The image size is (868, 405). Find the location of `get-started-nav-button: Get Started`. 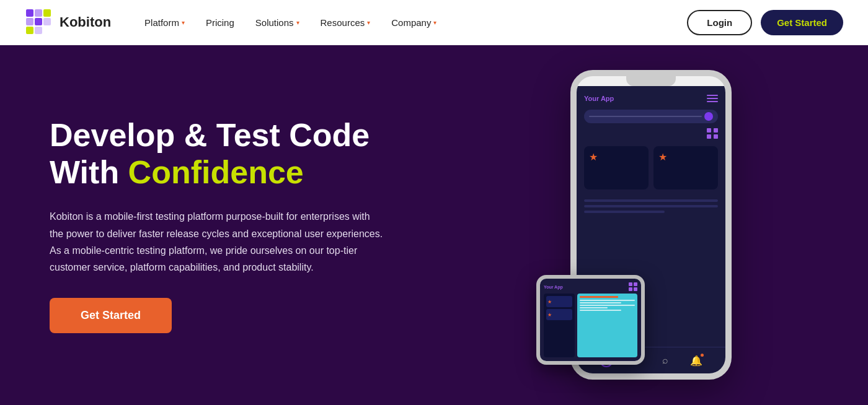

get-started-nav-button: Get Started is located at coordinates (802, 22).